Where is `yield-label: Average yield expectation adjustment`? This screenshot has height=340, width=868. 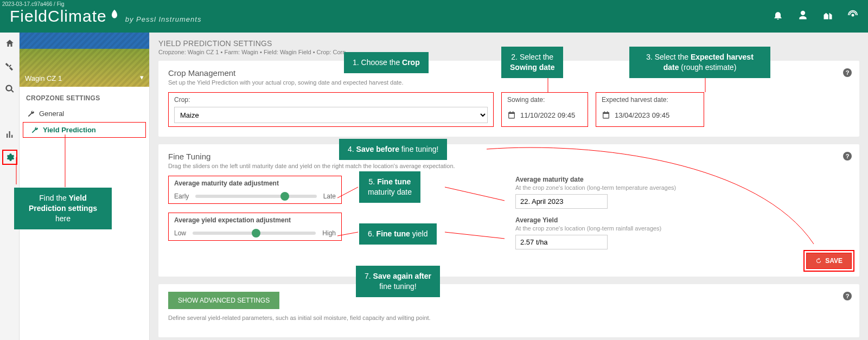 yield-label: Average yield expectation adjustment is located at coordinates (255, 220).